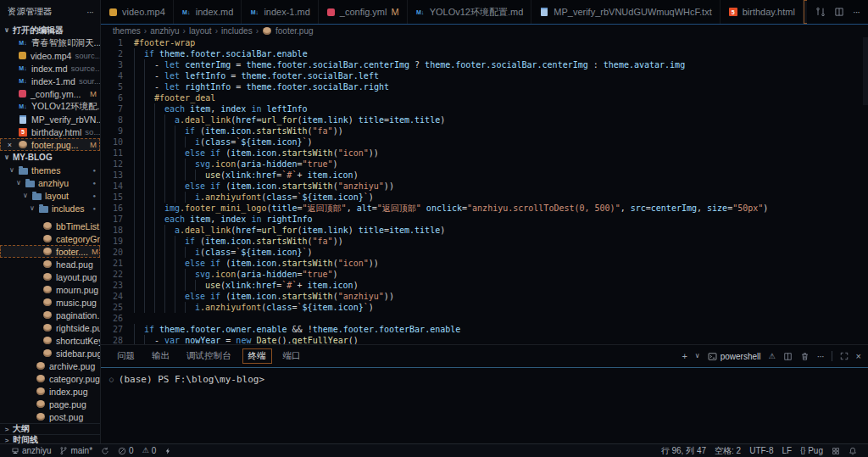  What do you see at coordinates (161, 356) in the screenshot?
I see `panel-tab: 输出` at bounding box center [161, 356].